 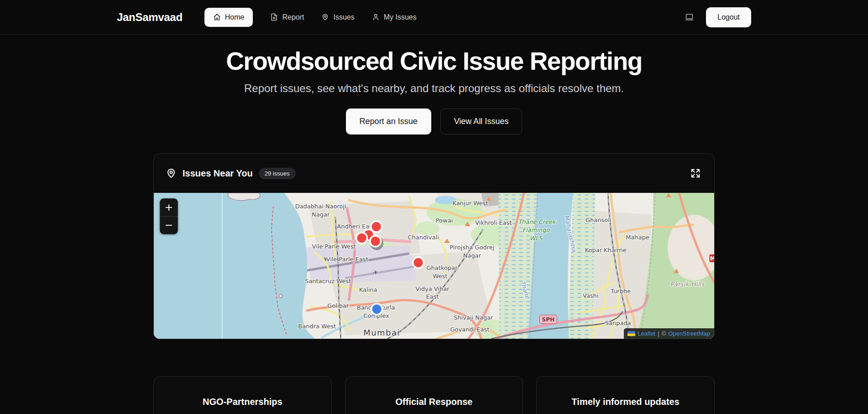 What do you see at coordinates (536, 230) in the screenshot?
I see `map-label: Flamingo` at bounding box center [536, 230].